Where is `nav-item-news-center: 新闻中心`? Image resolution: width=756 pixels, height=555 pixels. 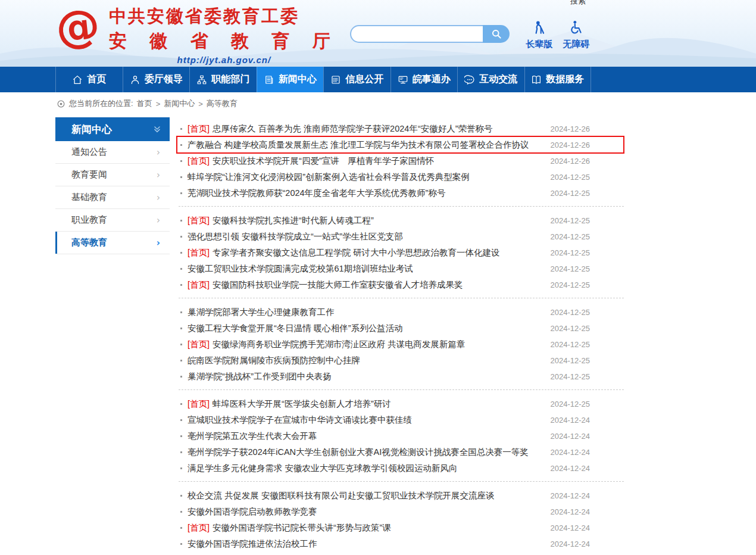
nav-item-news-center: 新闻中心 is located at coordinates (290, 80).